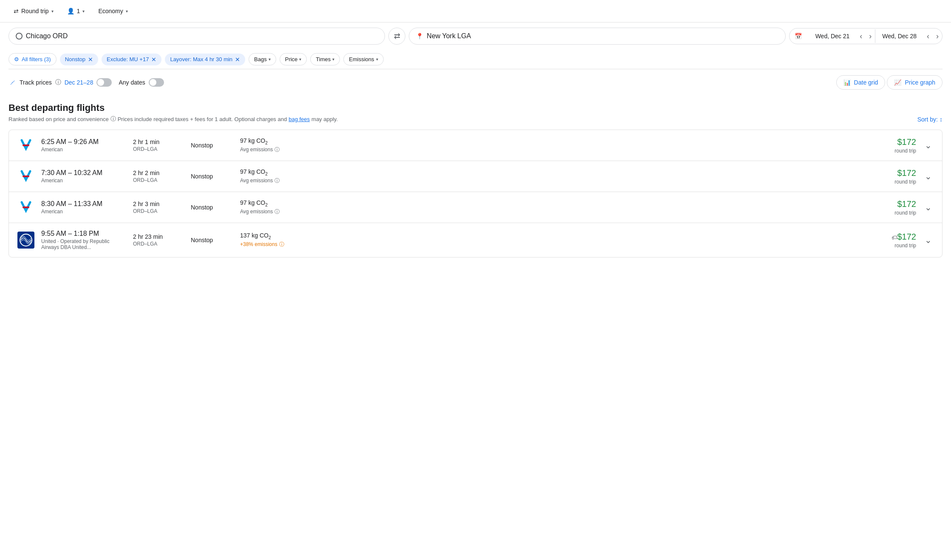  I want to click on flight-emissions-label: +38% emissions ⓘ, so click(274, 245).